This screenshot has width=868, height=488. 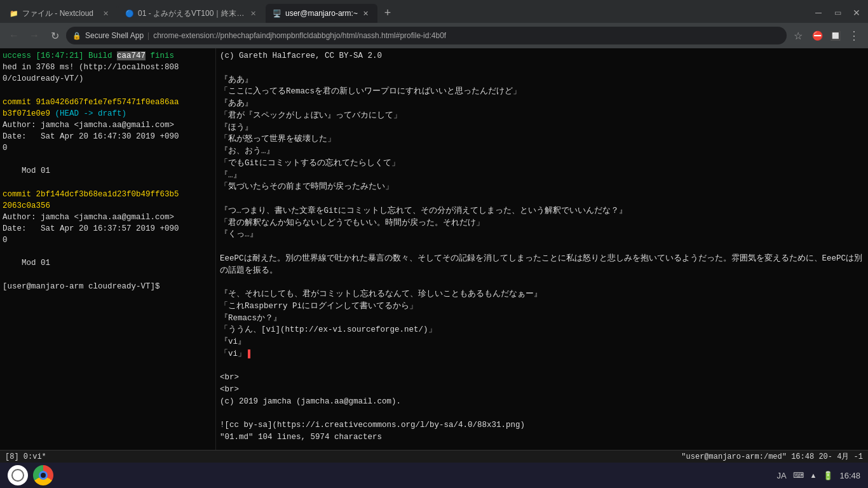 I want to click on vi-line-15: 『そ、それにしても、君がコミットし忘れるなんて、珍しいこともあるもんだなぁー』, so click(x=542, y=295).